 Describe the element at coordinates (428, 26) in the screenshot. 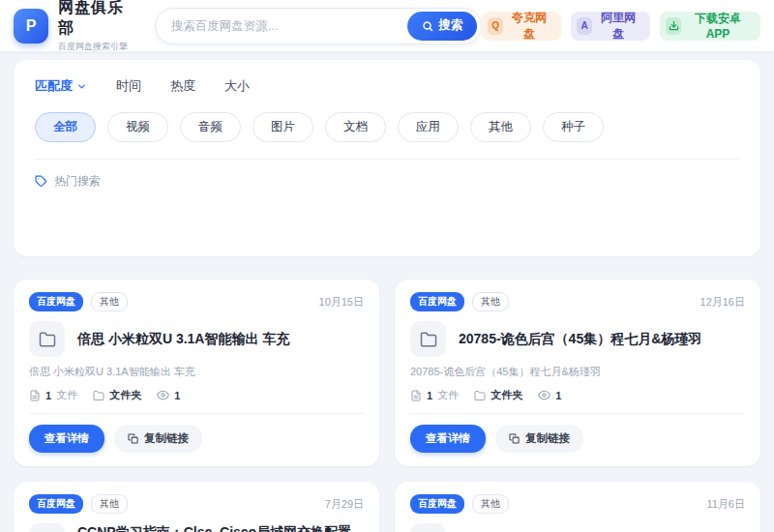

I see `search-icon` at that location.